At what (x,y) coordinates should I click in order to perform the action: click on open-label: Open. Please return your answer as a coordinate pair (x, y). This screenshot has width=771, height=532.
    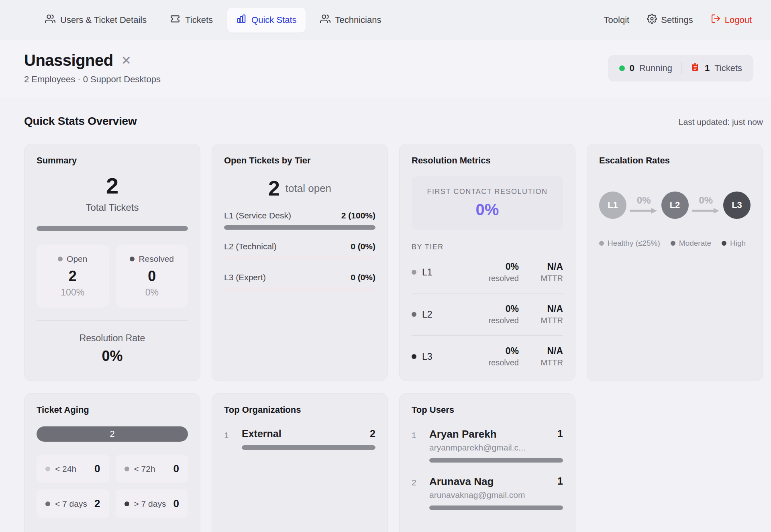
    Looking at the image, I should click on (77, 259).